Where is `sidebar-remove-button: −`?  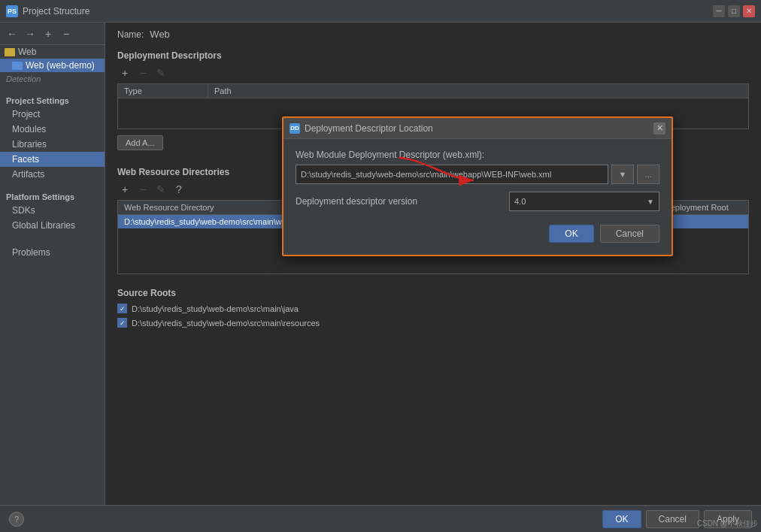 sidebar-remove-button: − is located at coordinates (66, 34).